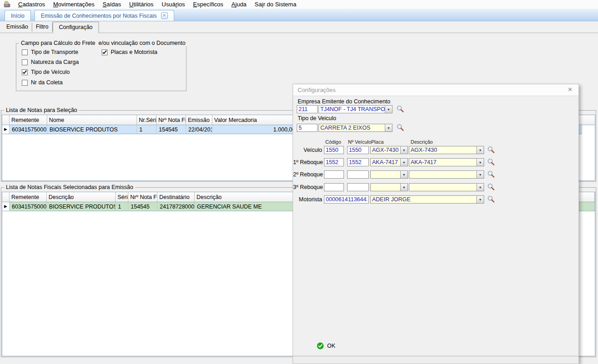 This screenshot has width=598, height=364. What do you see at coordinates (427, 199) in the screenshot?
I see `motorista-combobox: ADEIR JORGE▼` at bounding box center [427, 199].